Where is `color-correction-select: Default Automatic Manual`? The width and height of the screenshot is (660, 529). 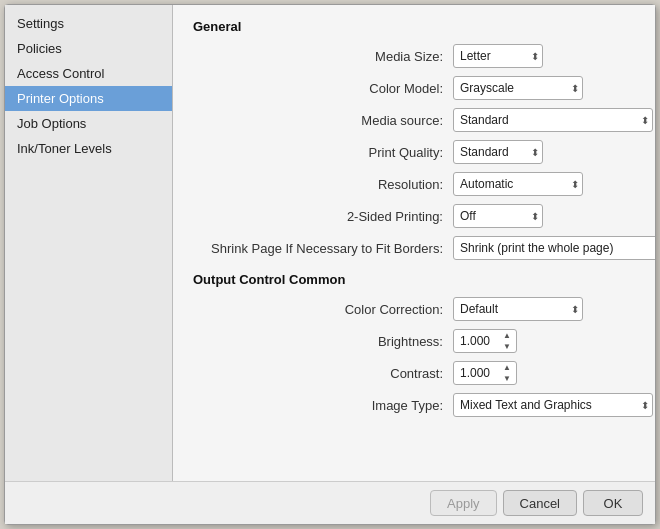
color-correction-select: Default Automatic Manual is located at coordinates (518, 309).